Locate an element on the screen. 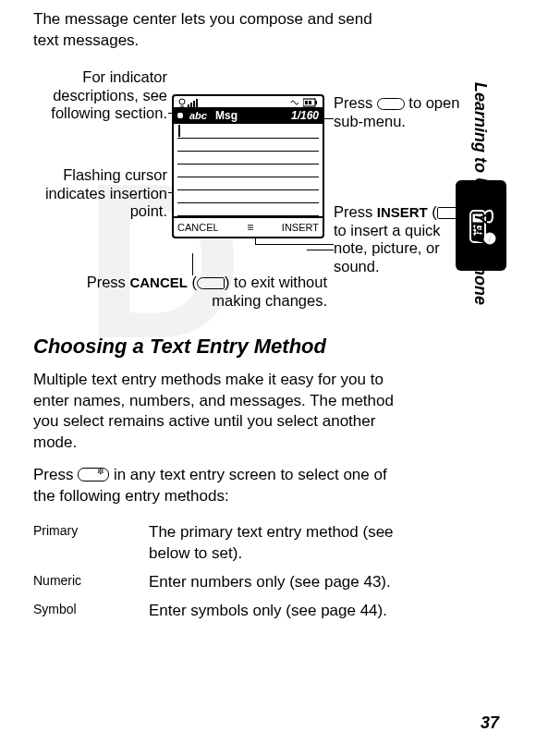 This screenshot has width=536, height=756. callout-insert-text-2: ( is located at coordinates (432, 212).